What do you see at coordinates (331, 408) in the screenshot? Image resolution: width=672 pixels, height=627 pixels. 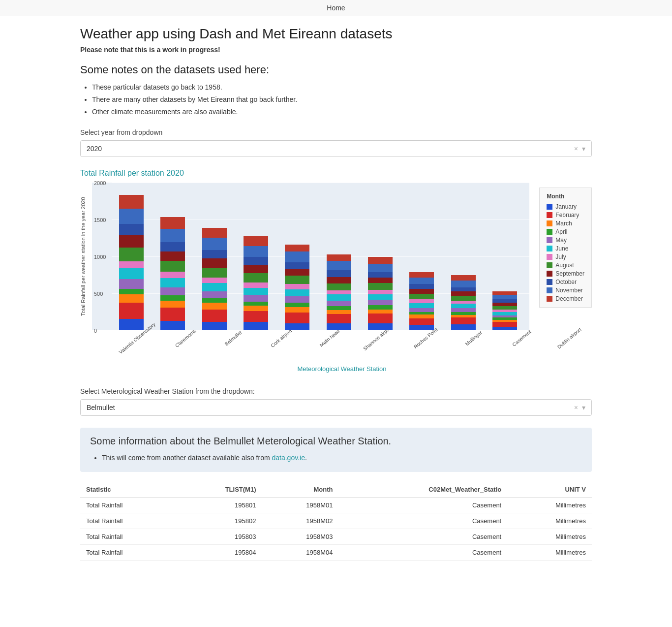 I see `station-dropdown-value: Belmullet` at bounding box center [331, 408].